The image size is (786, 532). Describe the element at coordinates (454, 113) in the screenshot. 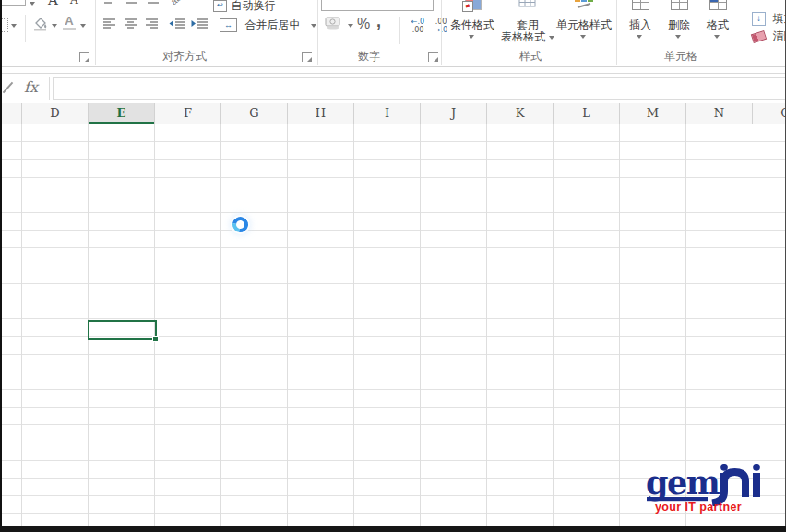

I see `column-header-j: J` at that location.